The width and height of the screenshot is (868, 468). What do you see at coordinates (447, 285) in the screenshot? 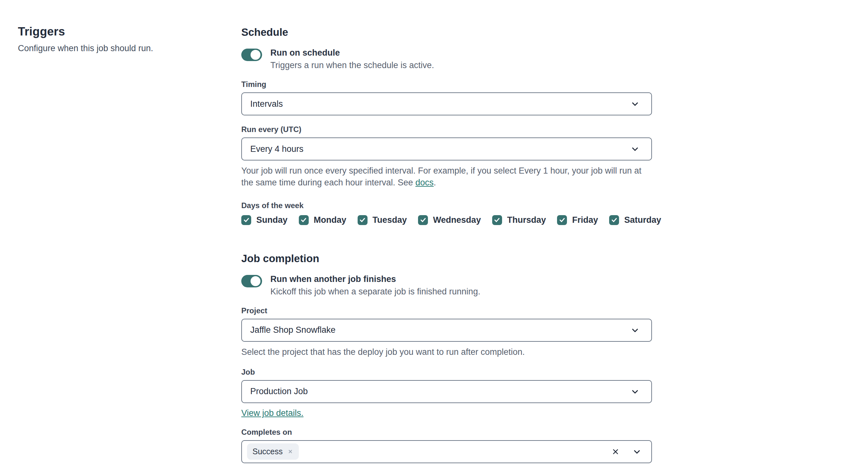
I see `run-when-job-finishes-row: Run when another job finishes Kickoff th…` at bounding box center [447, 285].